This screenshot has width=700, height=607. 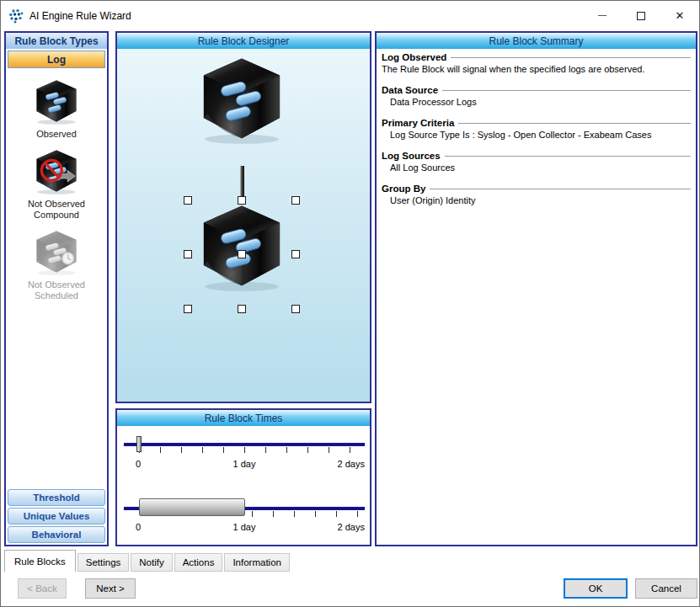 What do you see at coordinates (56, 253) in the screenshot?
I see `not-observed-scheduled-icon` at bounding box center [56, 253].